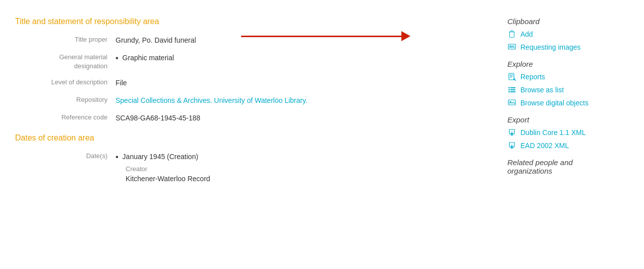 The image size is (644, 269). What do you see at coordinates (321, 36) in the screenshot?
I see `arrow-line` at bounding box center [321, 36].